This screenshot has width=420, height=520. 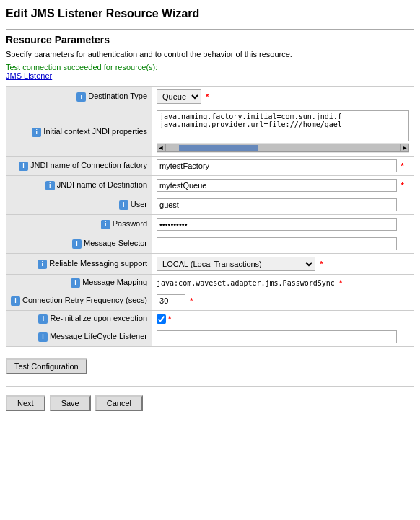 I want to click on destination-required: *, so click(x=403, y=185).